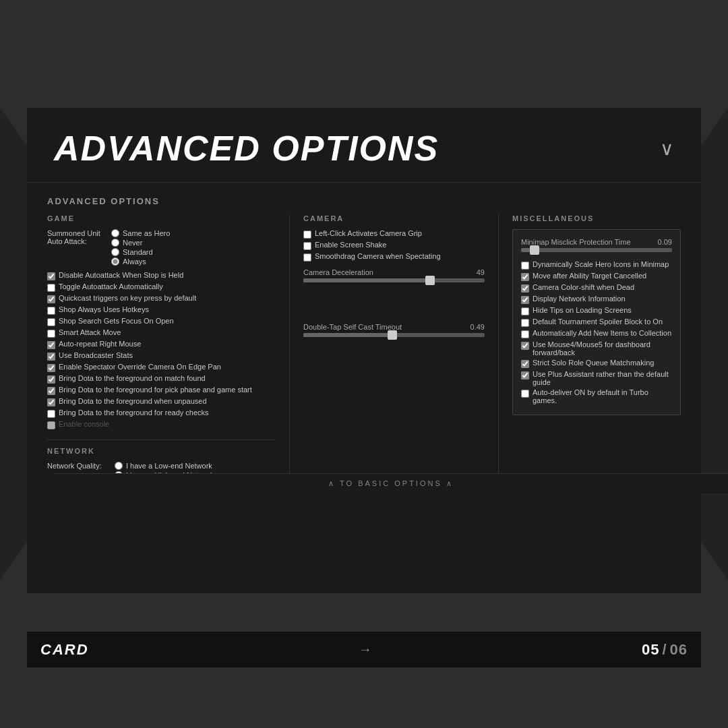 Image resolution: width=728 pixels, height=728 pixels. Describe the element at coordinates (138, 252) in the screenshot. I see `radio-standard-label: Standard` at that location.